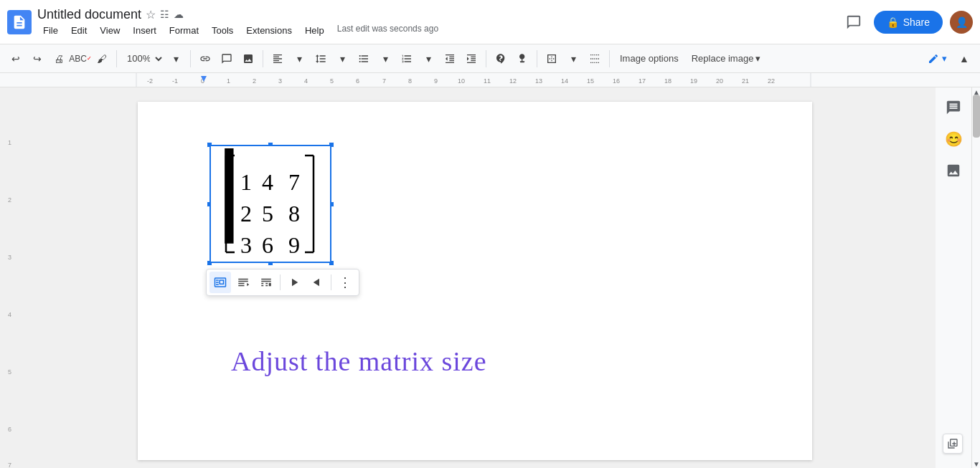 The image size is (980, 468). I want to click on topbar: Untitled document ☆ ☷ ☁ File Edit View I…, so click(490, 22).